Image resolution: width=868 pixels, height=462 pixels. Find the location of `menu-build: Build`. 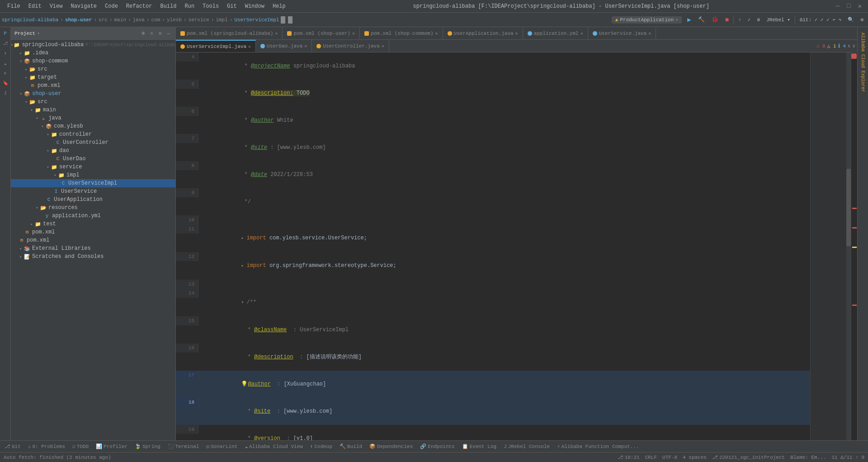

menu-build: Build is located at coordinates (168, 6).